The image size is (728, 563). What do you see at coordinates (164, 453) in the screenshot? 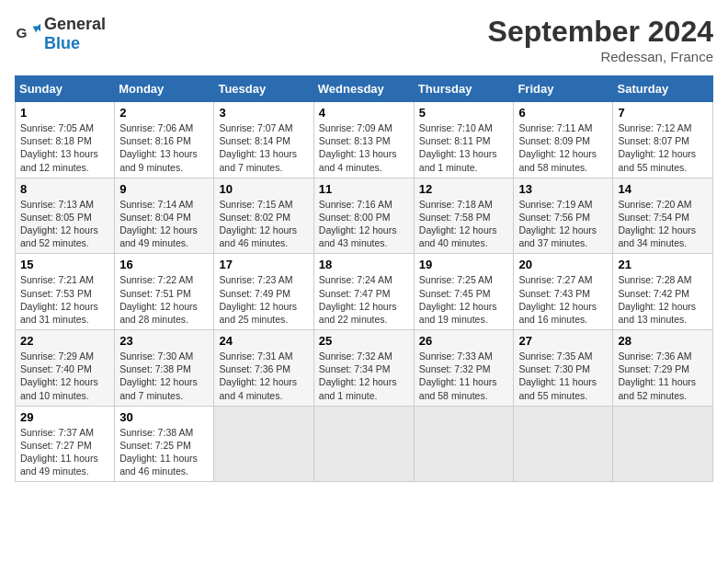
I see `day-info: Sunrise: 7:38 AMSunset: 7:25 PMDaylight:…` at bounding box center [164, 453].